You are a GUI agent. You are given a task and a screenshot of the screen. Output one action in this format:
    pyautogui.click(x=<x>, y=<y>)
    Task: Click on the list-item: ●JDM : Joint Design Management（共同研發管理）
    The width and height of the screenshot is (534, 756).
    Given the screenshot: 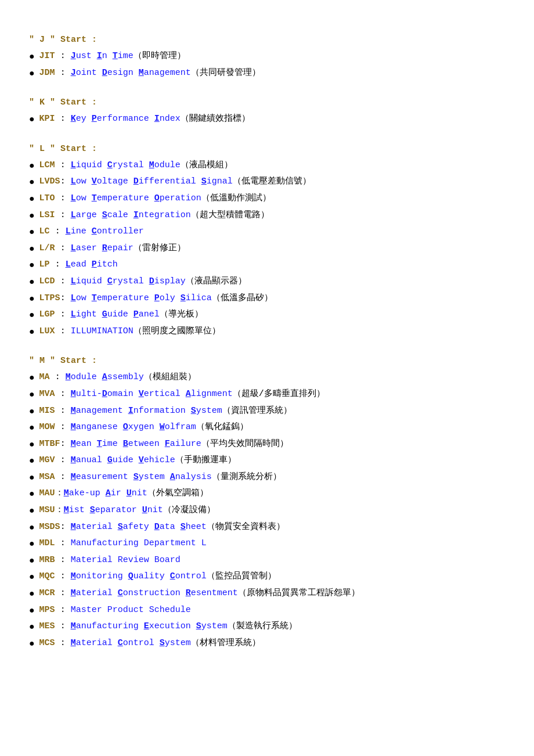 What is the action you would take?
    pyautogui.click(x=267, y=74)
    